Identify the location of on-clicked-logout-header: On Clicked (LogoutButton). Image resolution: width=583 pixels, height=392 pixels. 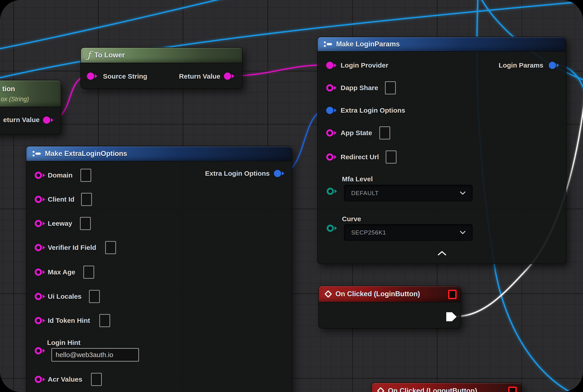
(446, 388).